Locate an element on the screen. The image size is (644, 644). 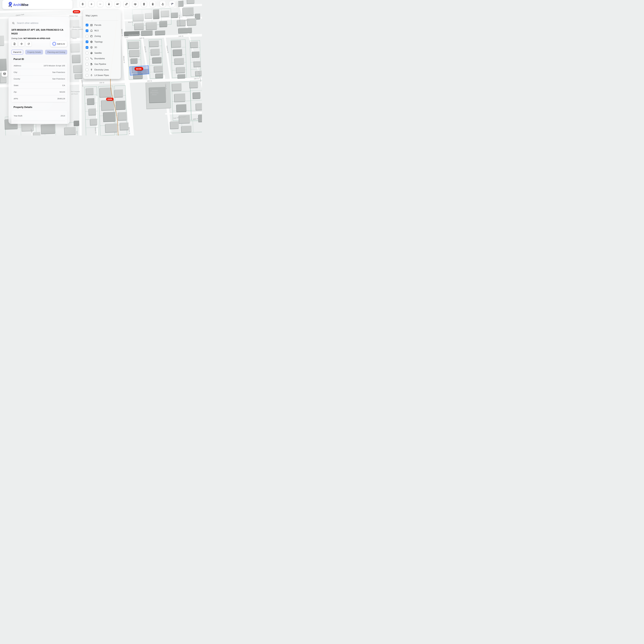
satellite-icon is located at coordinates (91, 53).